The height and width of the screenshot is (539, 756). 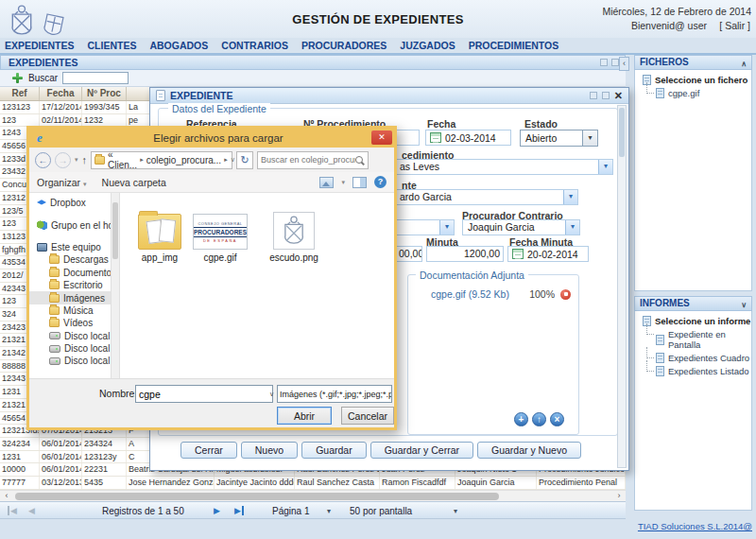 I want to click on search-input, so click(x=95, y=78).